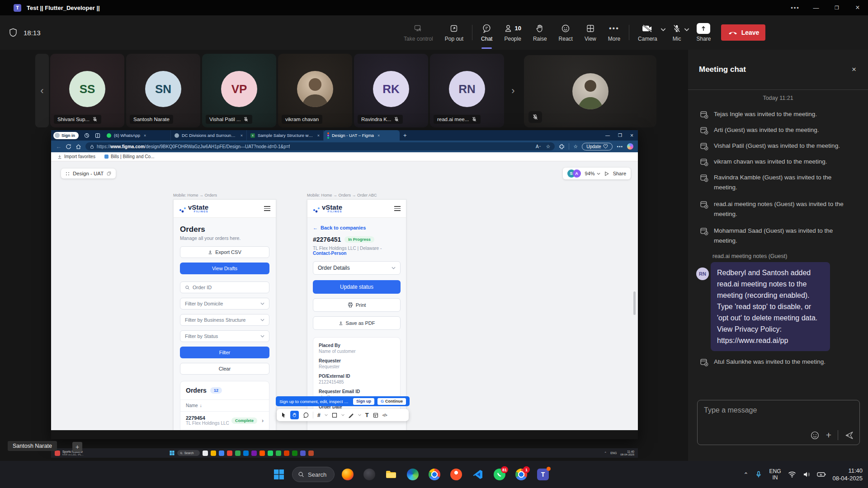 Image resolution: width=868 pixels, height=488 pixels. I want to click on view-drafts-button: View Drafts, so click(225, 268).